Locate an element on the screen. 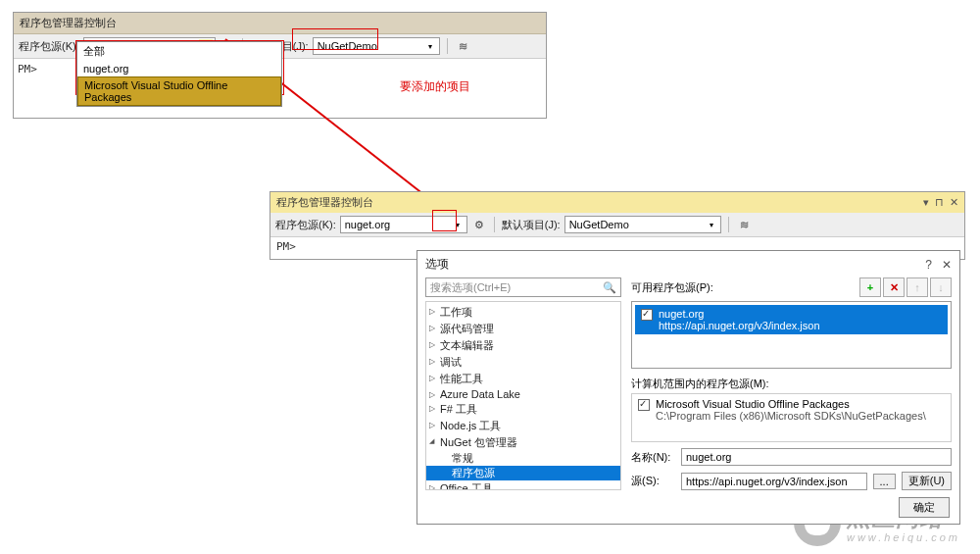 The width and height of the screenshot is (980, 554). ok-button: 确定 is located at coordinates (924, 508).